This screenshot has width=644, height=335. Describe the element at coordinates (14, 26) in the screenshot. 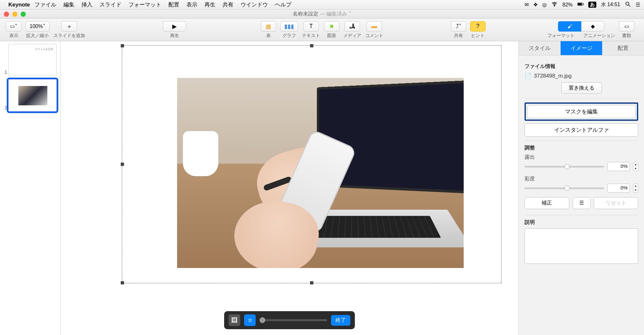

I see `view-button: ▭ ˅` at that location.